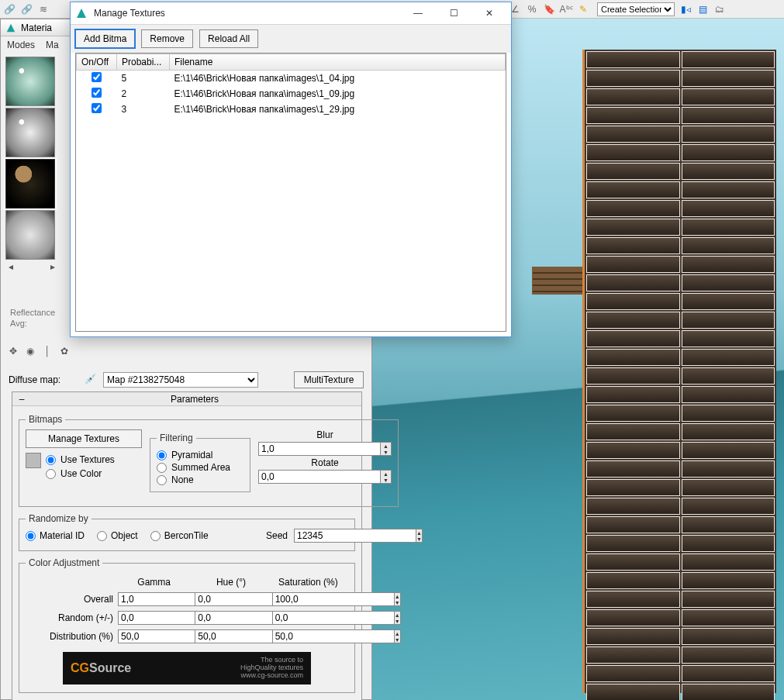 The width and height of the screenshot is (784, 700). What do you see at coordinates (97, 62) in the screenshot?
I see `col-onoff-header: On/Off` at bounding box center [97, 62].